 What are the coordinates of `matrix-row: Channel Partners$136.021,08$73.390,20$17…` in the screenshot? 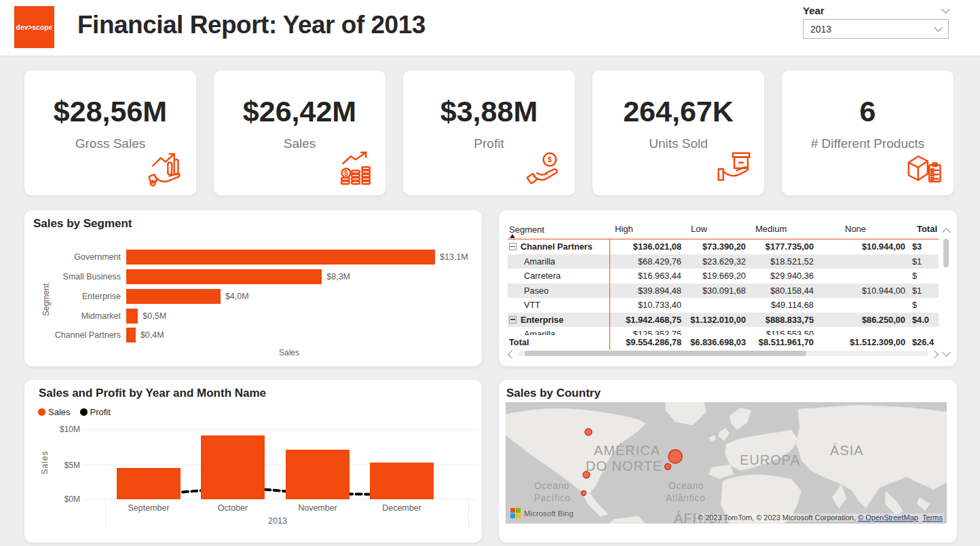 It's located at (723, 247).